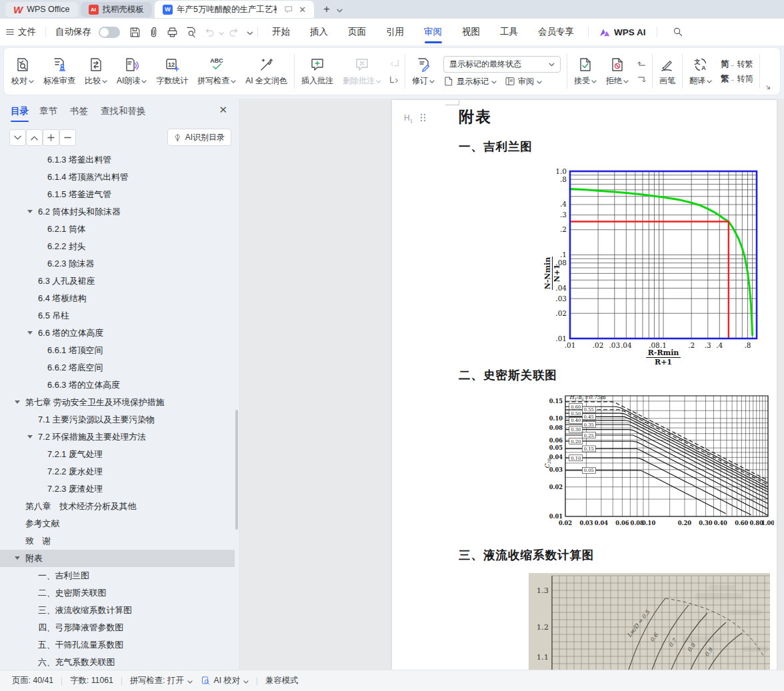 The height and width of the screenshot is (691, 784). I want to click on previous-comment-icon, so click(395, 63).